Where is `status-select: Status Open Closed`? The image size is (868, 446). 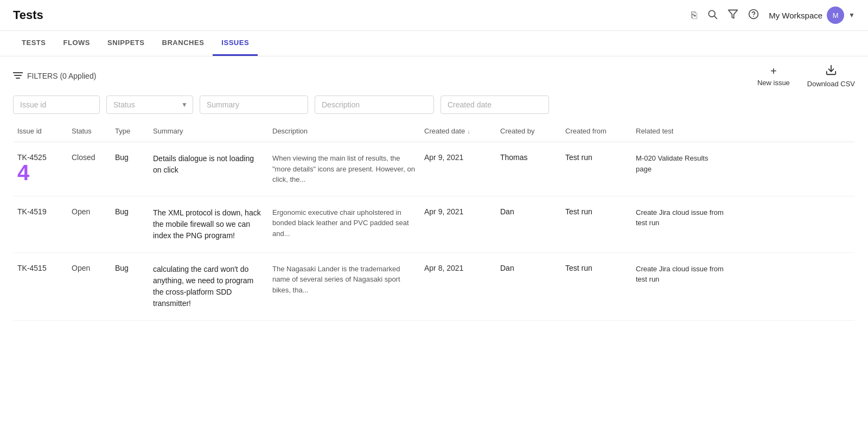
status-select: Status Open Closed is located at coordinates (150, 105).